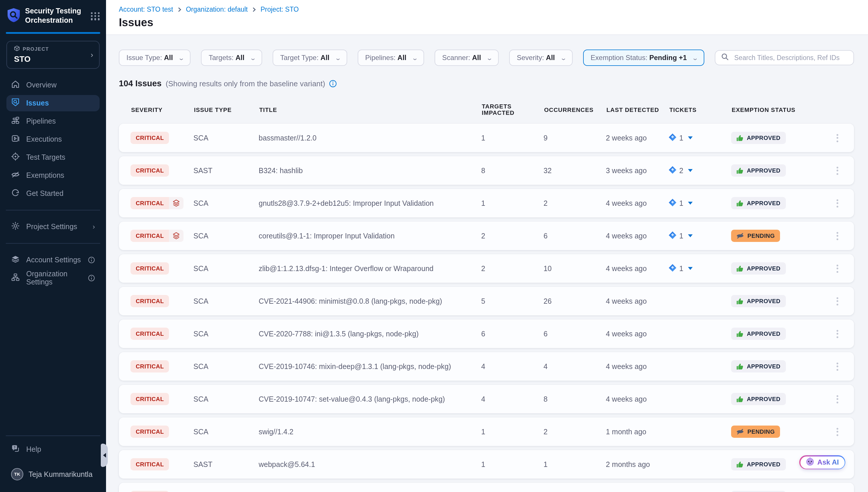 The width and height of the screenshot is (868, 492). I want to click on sidebar-item-get-started: Get Started, so click(53, 194).